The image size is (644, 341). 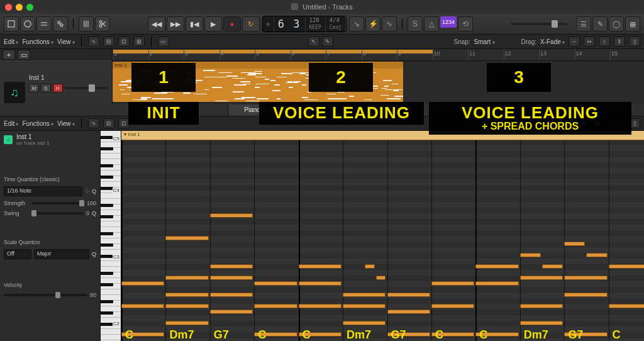 I want to click on add-track-button: +, so click(x=9, y=55).